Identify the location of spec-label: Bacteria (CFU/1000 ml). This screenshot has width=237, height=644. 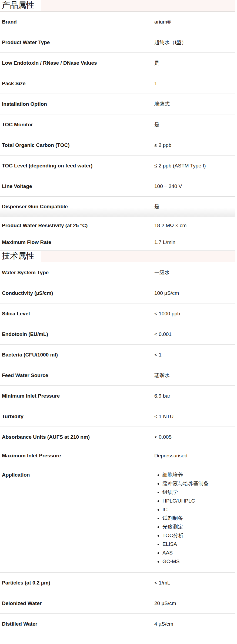
(77, 355).